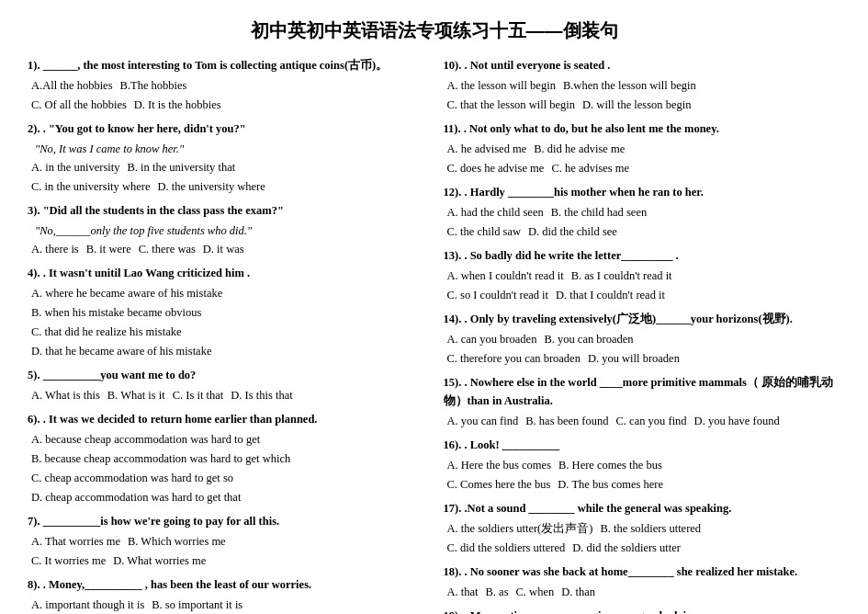 The width and height of the screenshot is (868, 614). What do you see at coordinates (637, 105) in the screenshot?
I see `option-item: D. will the lesson begin` at bounding box center [637, 105].